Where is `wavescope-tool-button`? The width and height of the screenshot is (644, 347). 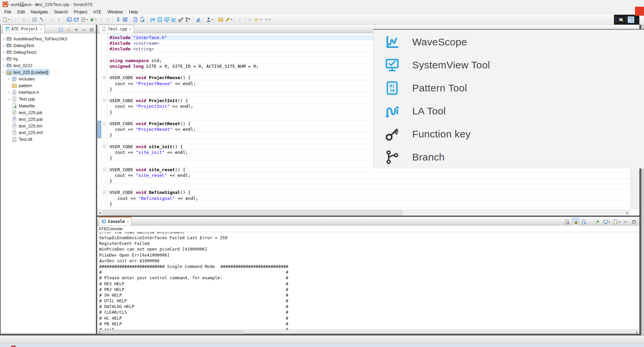
wavescope-tool-button is located at coordinates (174, 20).